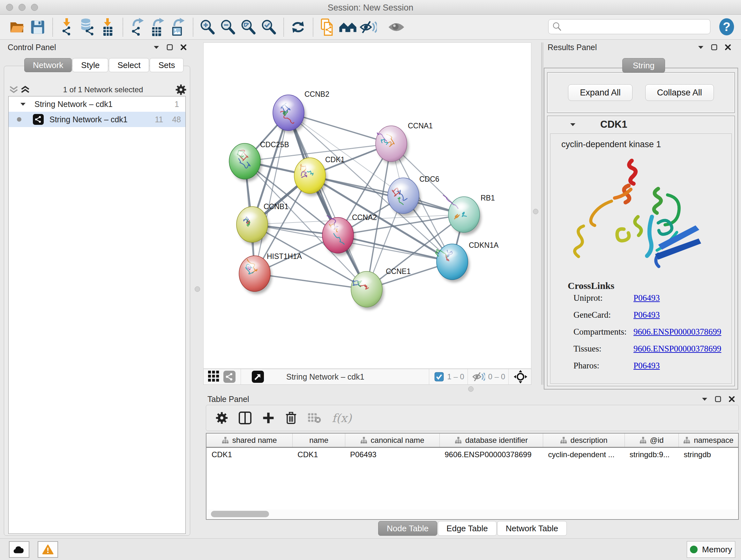 The image size is (741, 560). I want to click on tab-edge-table: Edge Table, so click(467, 528).